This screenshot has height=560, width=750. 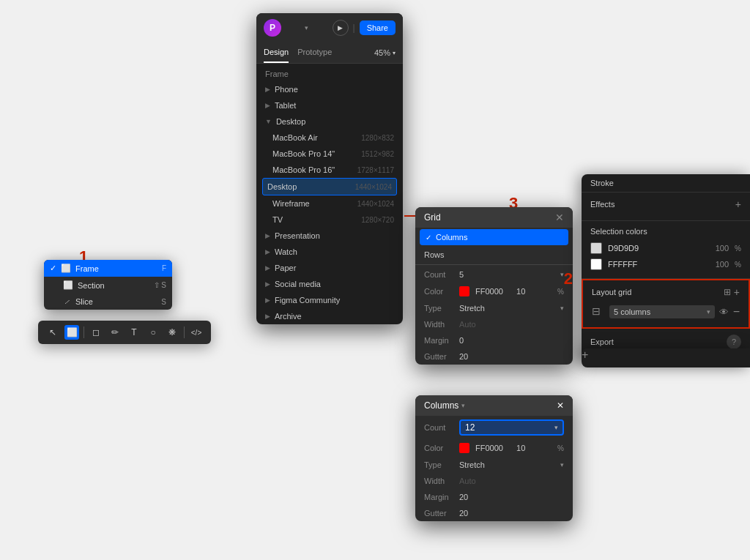 What do you see at coordinates (511, 356) in the screenshot?
I see `gutter-value: 20` at bounding box center [511, 356].